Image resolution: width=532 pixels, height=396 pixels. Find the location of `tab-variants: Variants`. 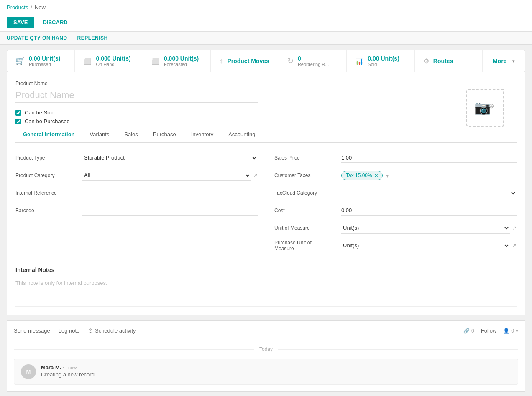

tab-variants: Variants is located at coordinates (100, 135).